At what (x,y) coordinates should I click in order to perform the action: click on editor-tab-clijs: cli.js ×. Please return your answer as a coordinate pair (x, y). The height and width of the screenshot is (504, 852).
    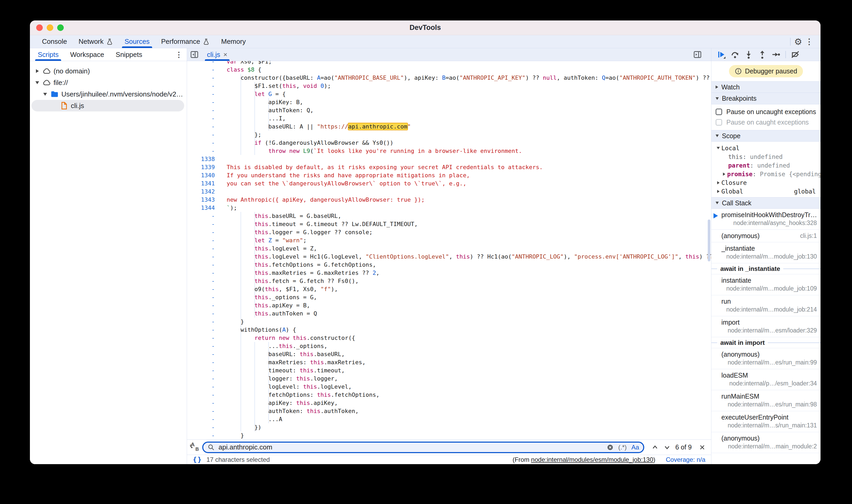
    Looking at the image, I should click on (217, 54).